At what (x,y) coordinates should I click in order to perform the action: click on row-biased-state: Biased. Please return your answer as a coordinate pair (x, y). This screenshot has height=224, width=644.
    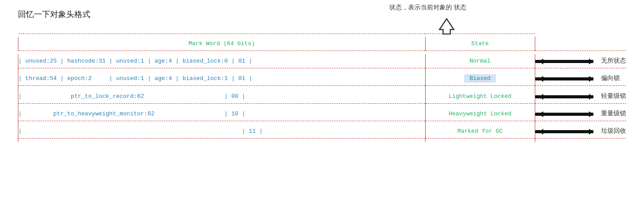
    Looking at the image, I should click on (480, 79).